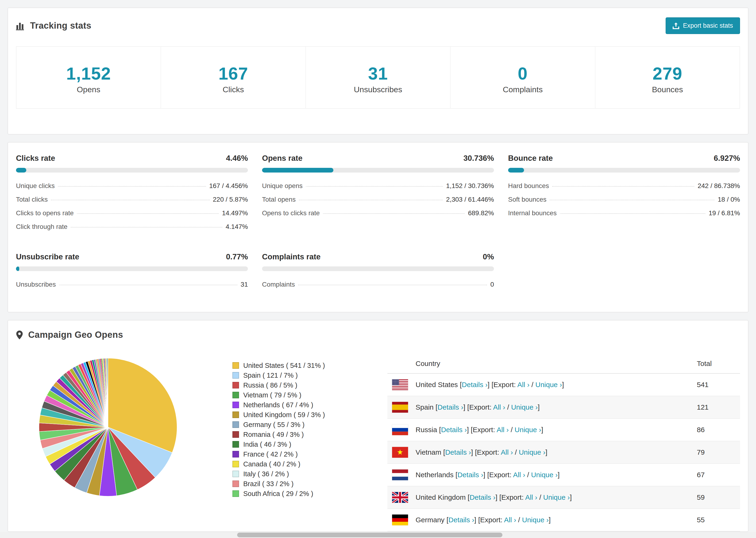  I want to click on total-cell: 55, so click(714, 520).